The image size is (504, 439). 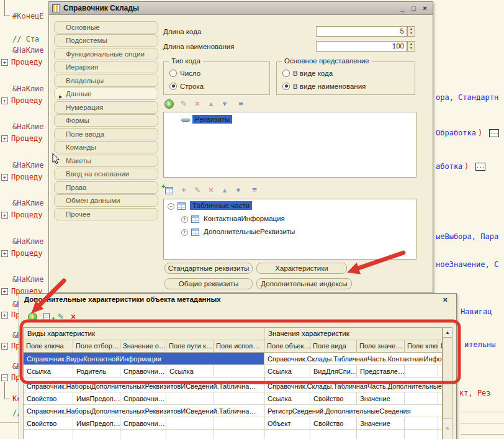 I want to click on table-cell: Значение, so click(x=381, y=423).